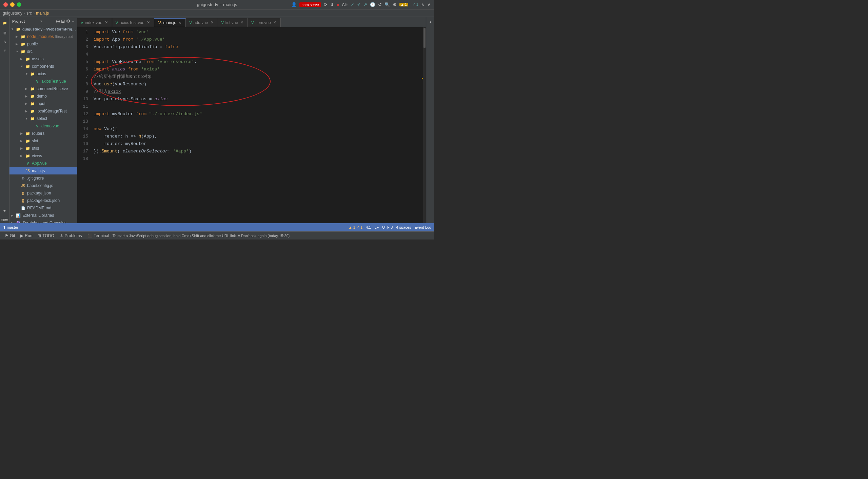  I want to click on tab-close-list: ✕, so click(242, 22).